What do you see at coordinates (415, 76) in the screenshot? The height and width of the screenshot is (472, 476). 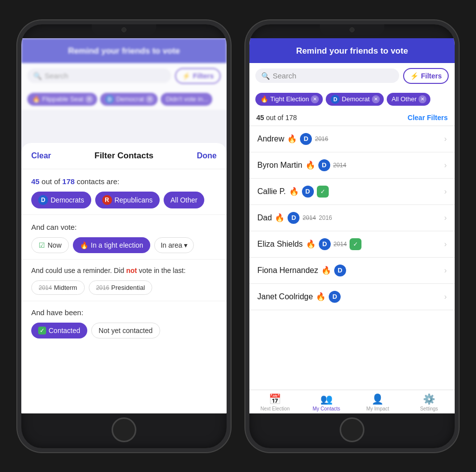 I see `right-filters-icon: ⚡` at bounding box center [415, 76].